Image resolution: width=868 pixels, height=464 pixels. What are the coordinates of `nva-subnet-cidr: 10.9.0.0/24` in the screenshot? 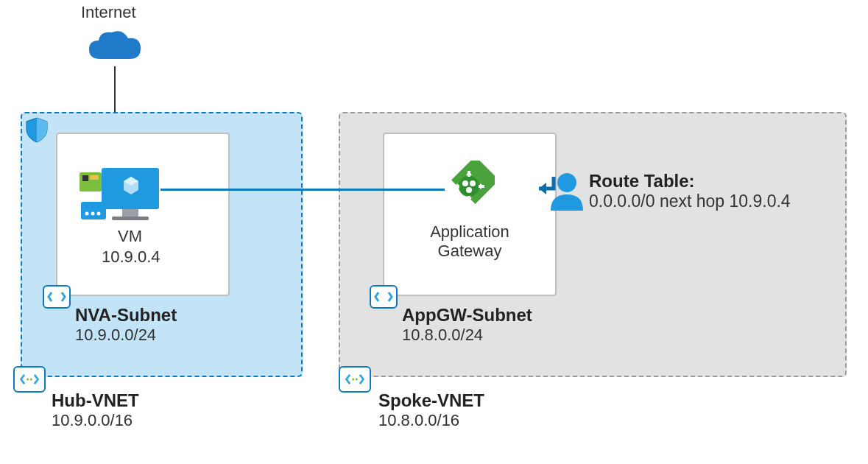 It's located at (126, 335).